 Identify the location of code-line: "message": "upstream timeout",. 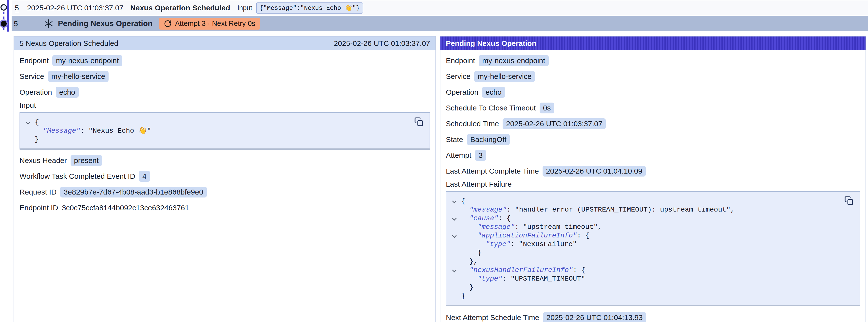
(642, 227).